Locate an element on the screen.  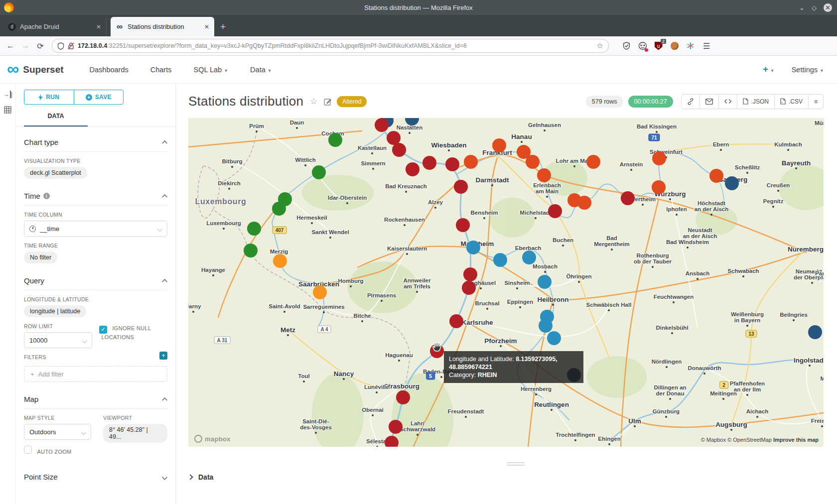
panel-drag-handle is located at coordinates (516, 465).